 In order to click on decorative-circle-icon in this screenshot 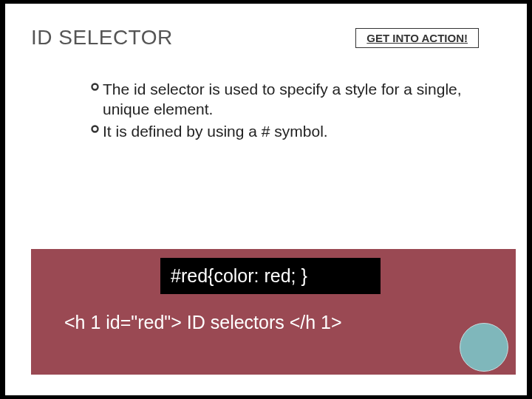, I will do `click(484, 347)`.